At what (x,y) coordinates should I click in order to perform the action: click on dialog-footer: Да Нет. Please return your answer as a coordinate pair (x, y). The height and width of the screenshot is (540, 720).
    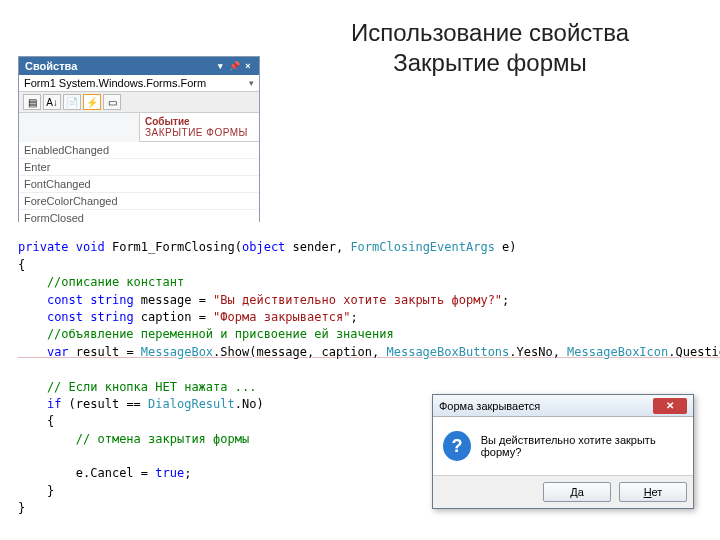
    Looking at the image, I should click on (563, 492).